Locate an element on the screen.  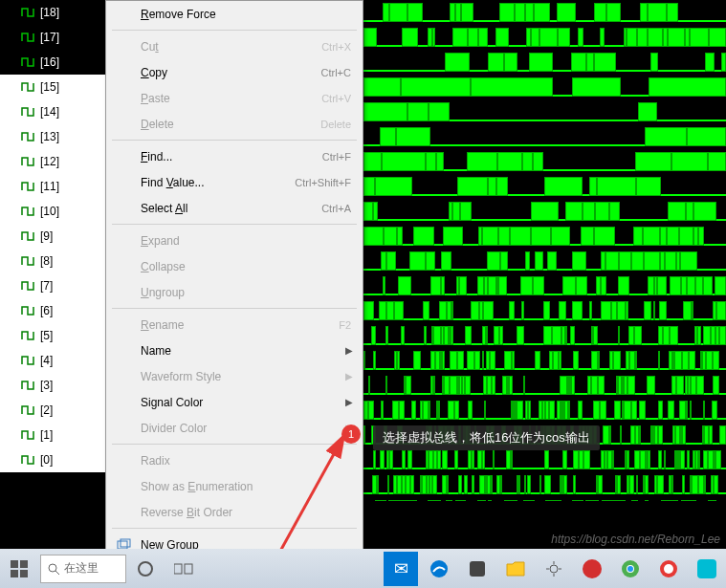
signal-label: [4] is located at coordinates (46, 360).